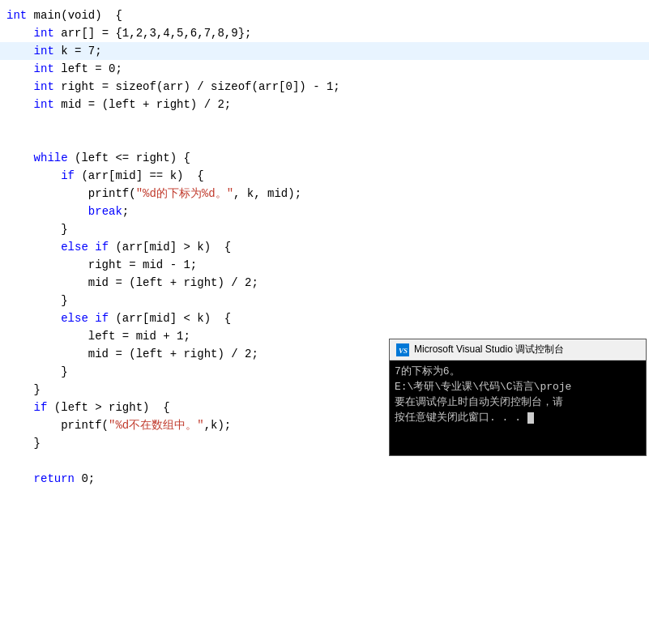  What do you see at coordinates (324, 33) in the screenshot?
I see `code-line-2: int arr[] = {1,2,3,4,5,6,7,8,9};` at bounding box center [324, 33].